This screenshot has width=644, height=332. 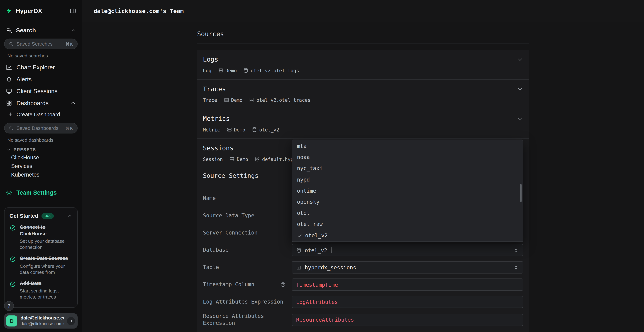 What do you see at coordinates (25, 150) in the screenshot?
I see `presets-label: PRESETS` at bounding box center [25, 150].